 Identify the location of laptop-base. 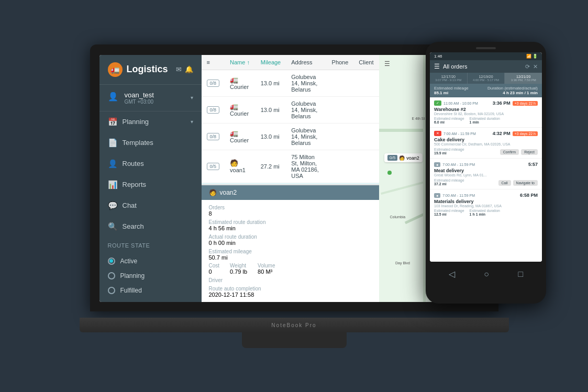
(294, 325).